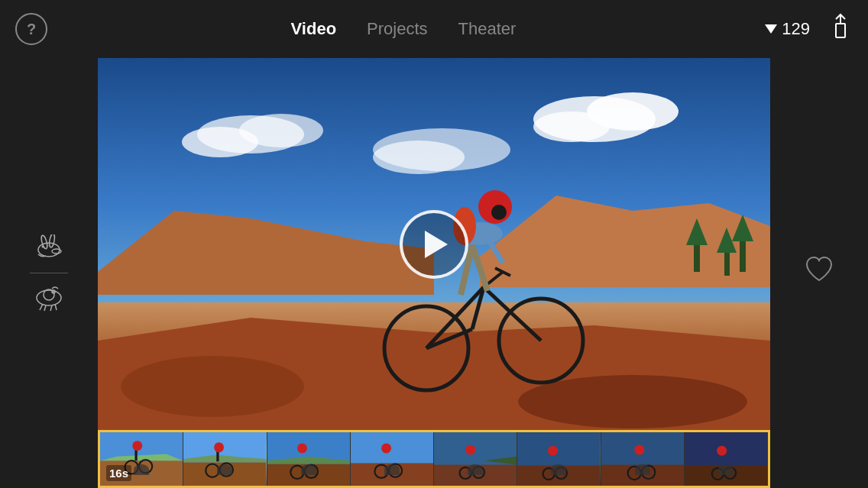 This screenshot has width=868, height=488. Describe the element at coordinates (796, 29) in the screenshot. I see `video-count: 129` at that location.